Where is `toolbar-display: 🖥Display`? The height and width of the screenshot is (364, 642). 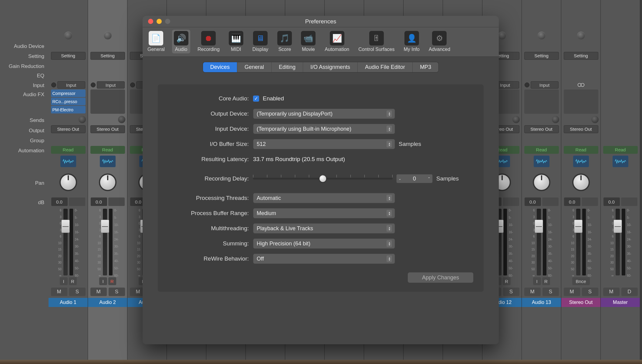
toolbar-display: 🖥Display is located at coordinates (260, 42).